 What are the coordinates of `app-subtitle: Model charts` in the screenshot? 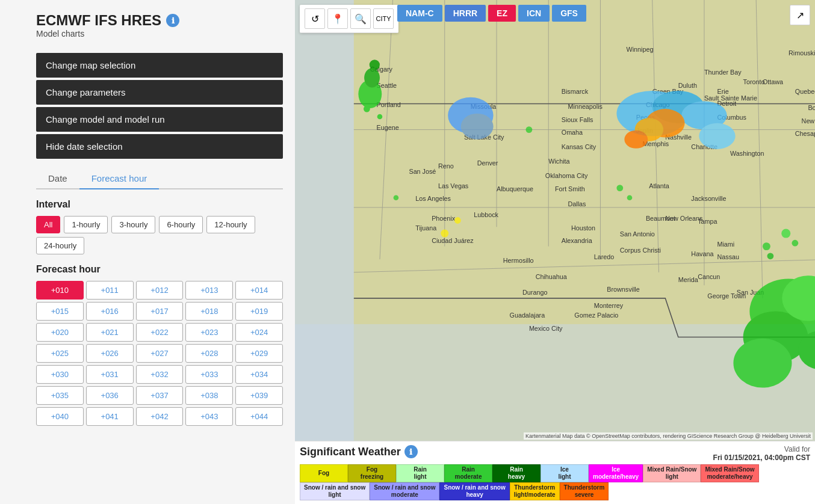 It's located at (160, 34).